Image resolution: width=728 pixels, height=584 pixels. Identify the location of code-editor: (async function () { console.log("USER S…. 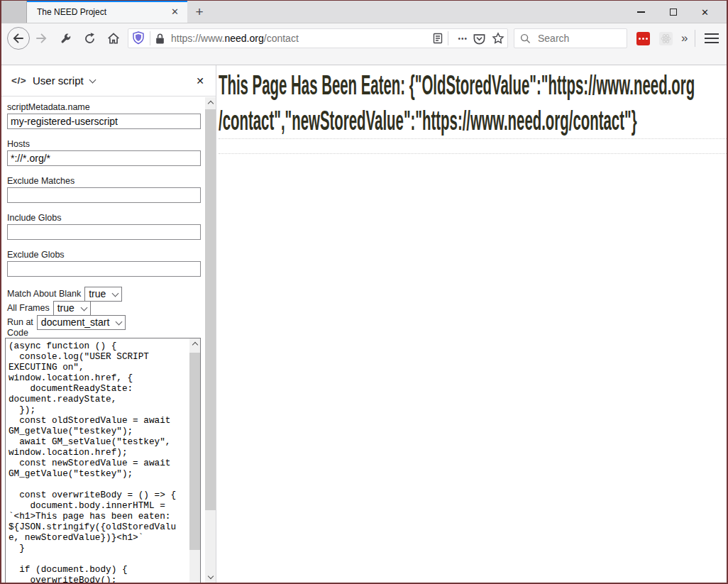
(103, 460).